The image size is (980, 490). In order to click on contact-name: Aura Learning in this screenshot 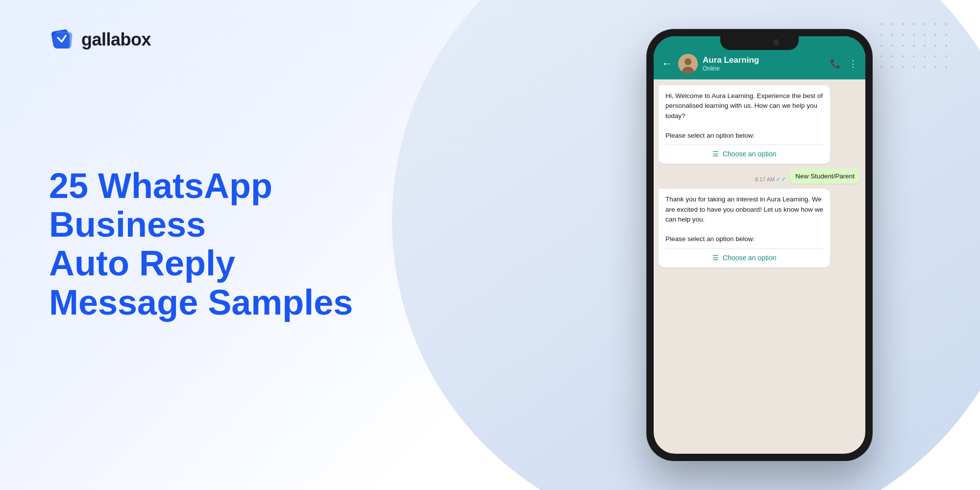, I will do `click(764, 60)`.